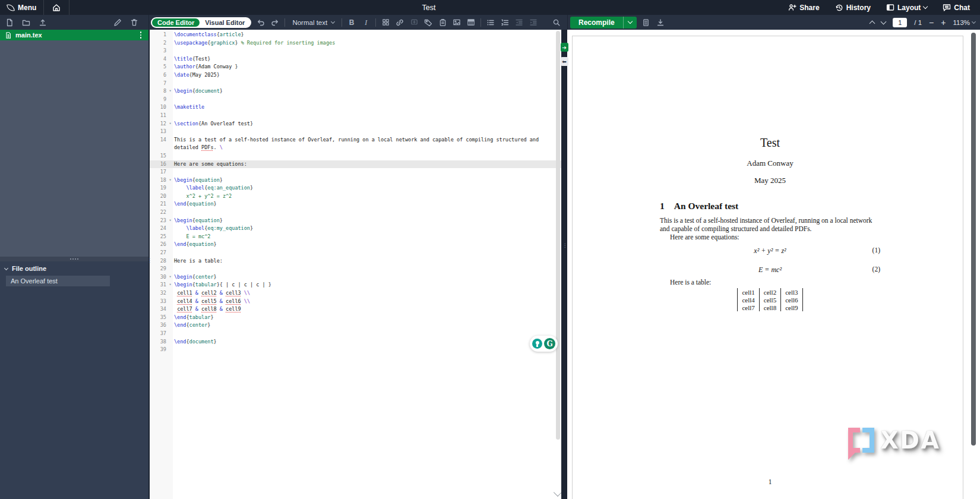  What do you see at coordinates (557, 492) in the screenshot?
I see `editor-scroll-down-icon` at bounding box center [557, 492].